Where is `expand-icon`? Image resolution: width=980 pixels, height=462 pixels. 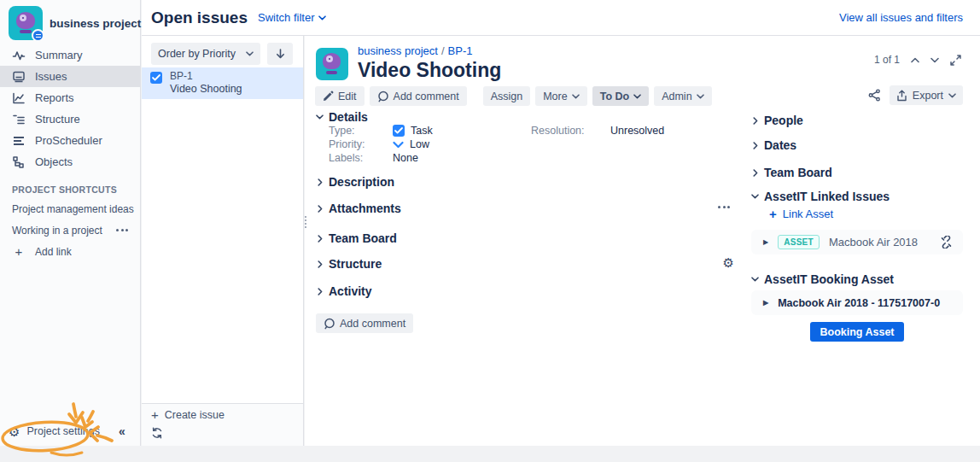
expand-icon is located at coordinates (956, 60).